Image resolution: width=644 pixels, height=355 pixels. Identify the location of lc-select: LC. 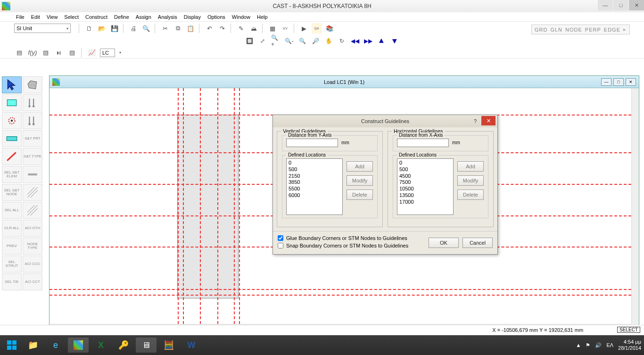
(107, 53).